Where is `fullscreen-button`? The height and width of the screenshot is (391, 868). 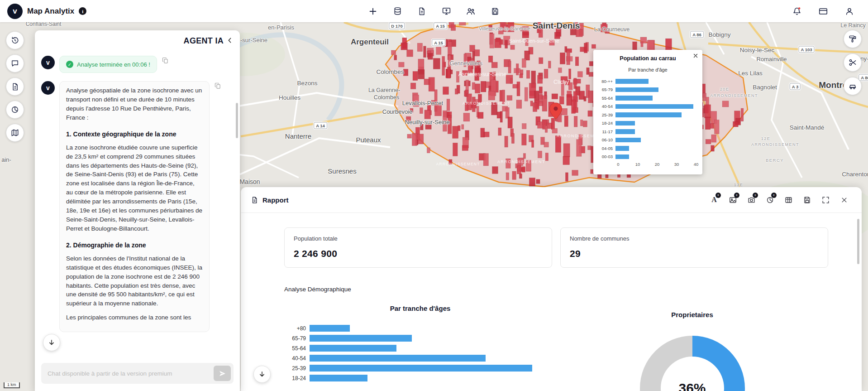
fullscreen-button is located at coordinates (825, 200).